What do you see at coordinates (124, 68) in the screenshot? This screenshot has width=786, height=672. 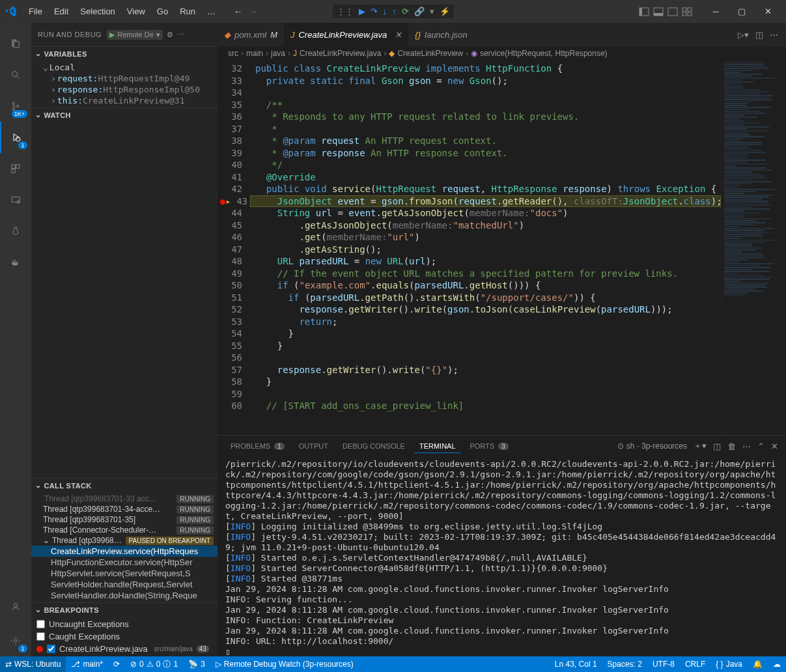 I see `variables-scope: ⌄Local` at bounding box center [124, 68].